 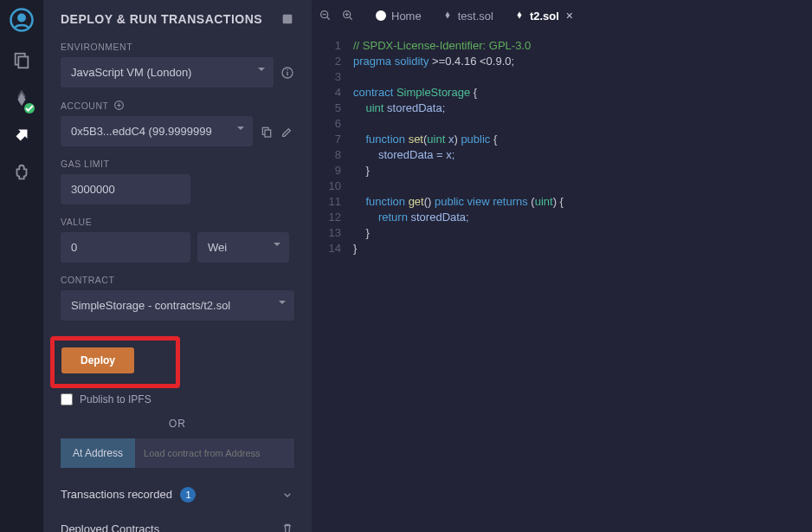 What do you see at coordinates (398, 16) in the screenshot?
I see `tab-home: Home` at bounding box center [398, 16].